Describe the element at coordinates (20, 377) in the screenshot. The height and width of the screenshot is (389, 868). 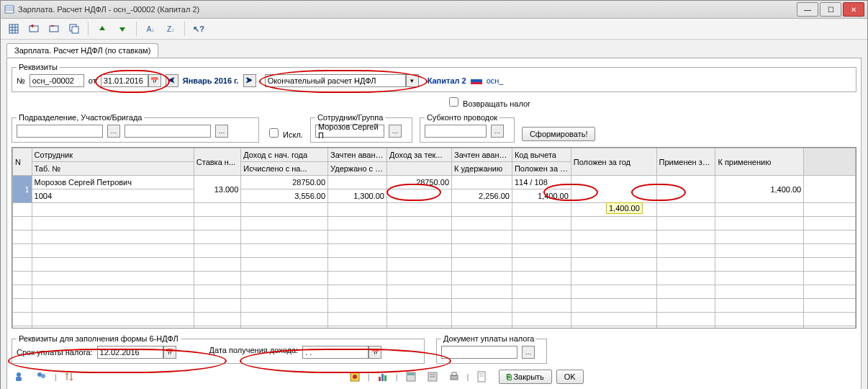
I see `users-icon` at that location.